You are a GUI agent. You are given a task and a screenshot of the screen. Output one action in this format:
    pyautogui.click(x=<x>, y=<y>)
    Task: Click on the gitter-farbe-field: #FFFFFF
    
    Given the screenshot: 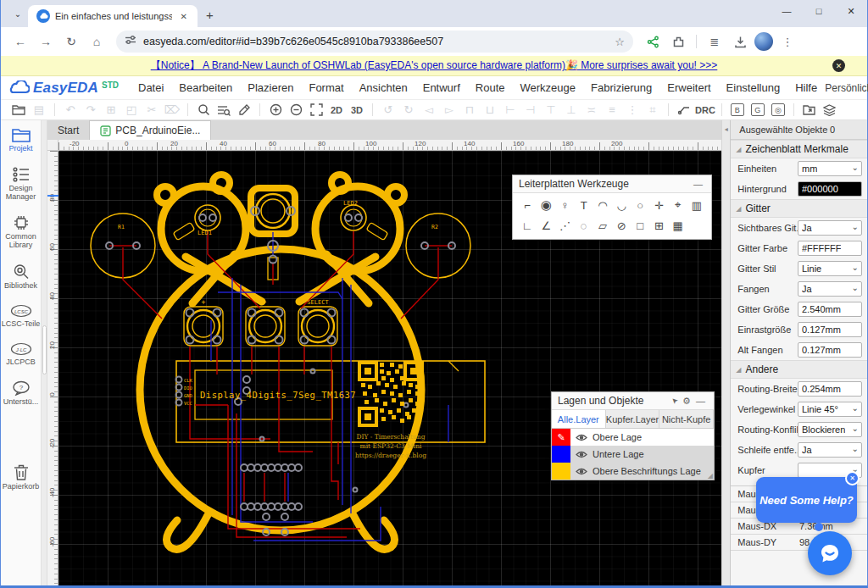 What is the action you would take?
    pyautogui.click(x=830, y=248)
    